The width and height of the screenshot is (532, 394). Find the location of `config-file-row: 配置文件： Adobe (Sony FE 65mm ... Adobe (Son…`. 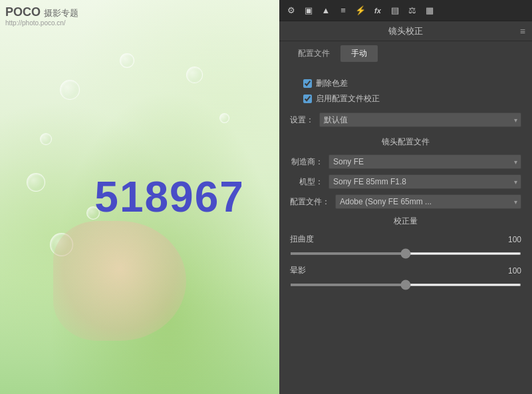

config-file-row: 配置文件： Adobe (Sony FE 65mm ... Adobe (Son… is located at coordinates (406, 202).